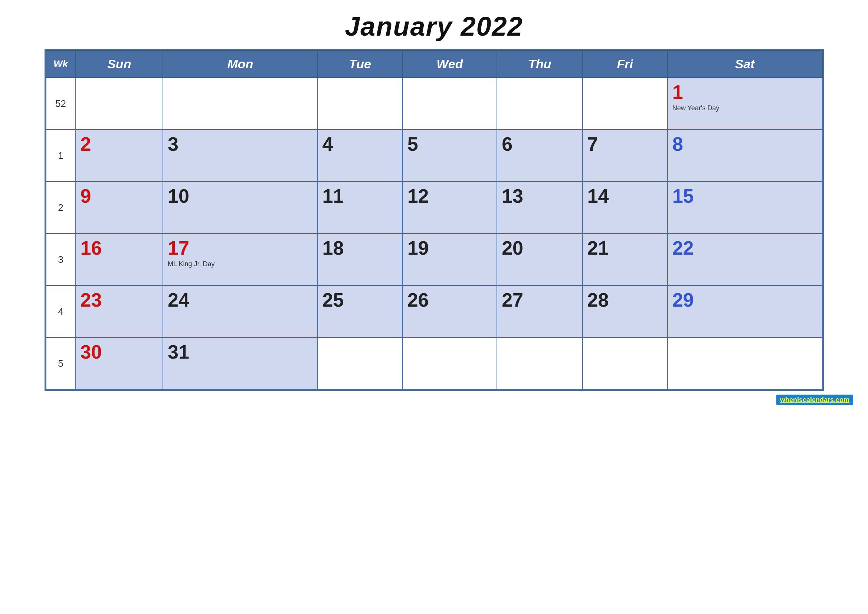 Image resolution: width=868 pixels, height=614 pixels. I want to click on week-number: 4, so click(61, 312).